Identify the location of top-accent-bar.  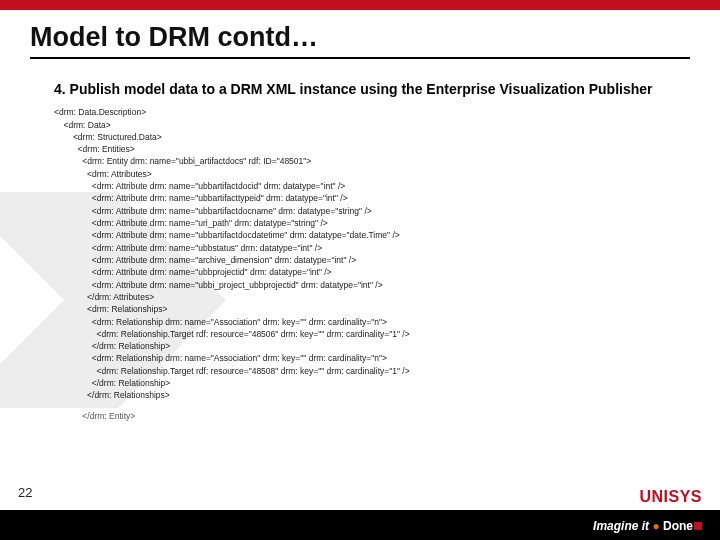
(360, 5).